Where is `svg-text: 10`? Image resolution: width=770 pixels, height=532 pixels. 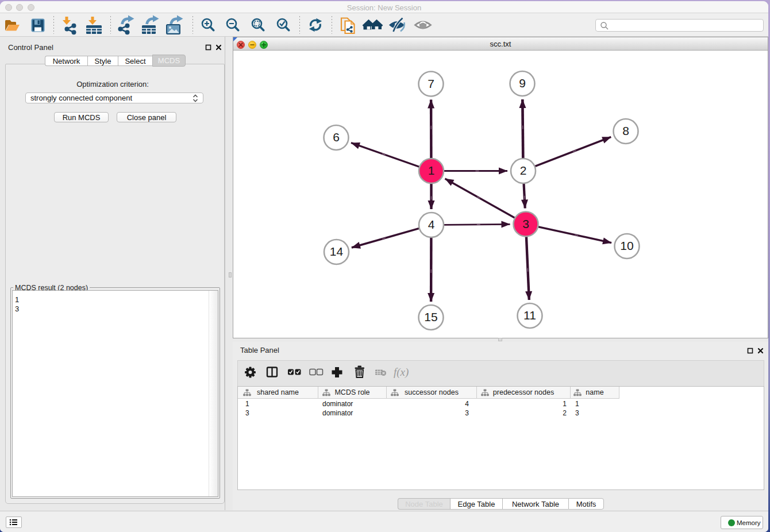 svg-text: 10 is located at coordinates (626, 246).